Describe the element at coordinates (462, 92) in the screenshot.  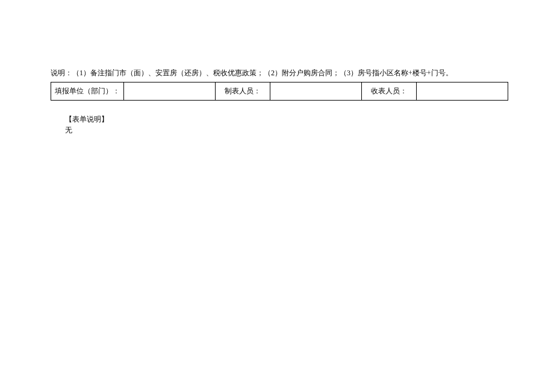
I see `receiver-value` at that location.